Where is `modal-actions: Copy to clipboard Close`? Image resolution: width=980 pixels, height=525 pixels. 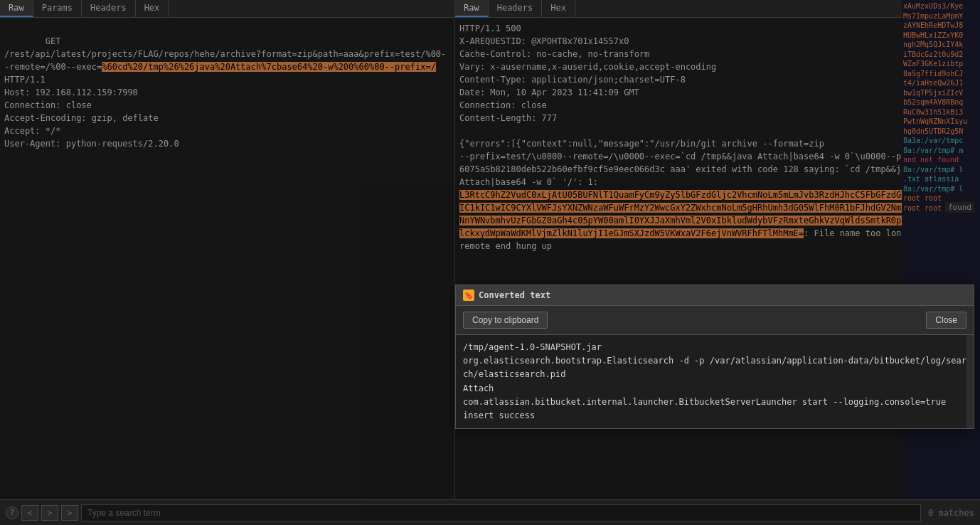
modal-actions: Copy to clipboard Close is located at coordinates (715, 320).